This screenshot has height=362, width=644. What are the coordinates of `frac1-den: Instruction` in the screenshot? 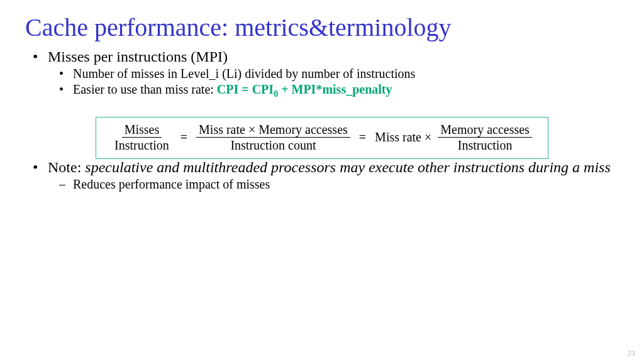 It's located at (142, 145).